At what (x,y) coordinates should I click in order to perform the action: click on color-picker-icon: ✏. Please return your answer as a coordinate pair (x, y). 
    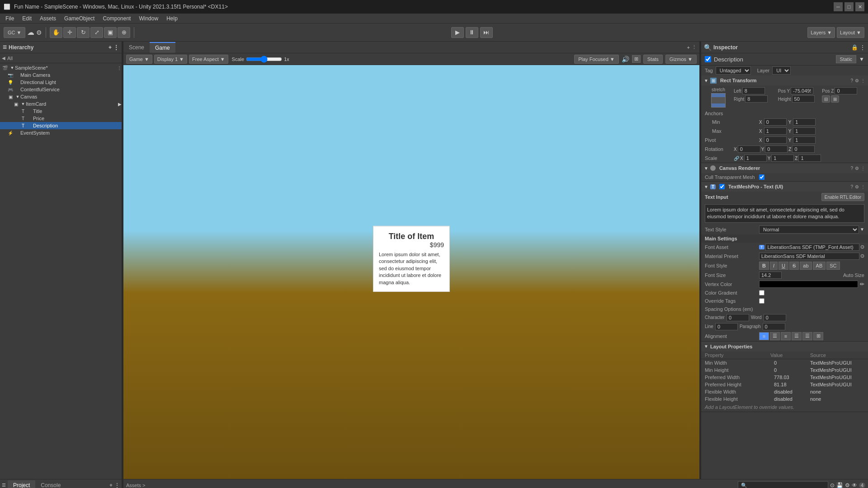
    Looking at the image, I should click on (862, 284).